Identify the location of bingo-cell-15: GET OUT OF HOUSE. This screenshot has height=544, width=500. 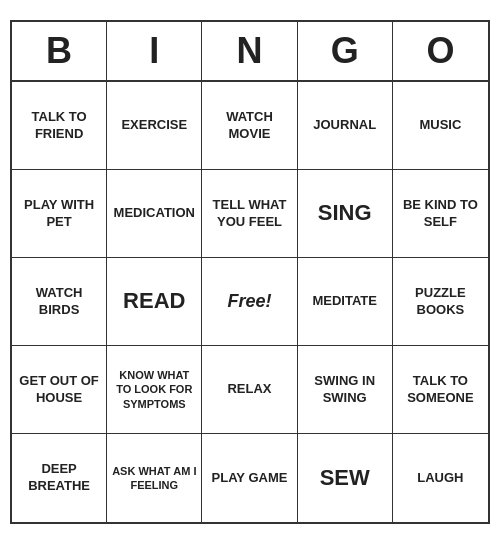
(60, 390).